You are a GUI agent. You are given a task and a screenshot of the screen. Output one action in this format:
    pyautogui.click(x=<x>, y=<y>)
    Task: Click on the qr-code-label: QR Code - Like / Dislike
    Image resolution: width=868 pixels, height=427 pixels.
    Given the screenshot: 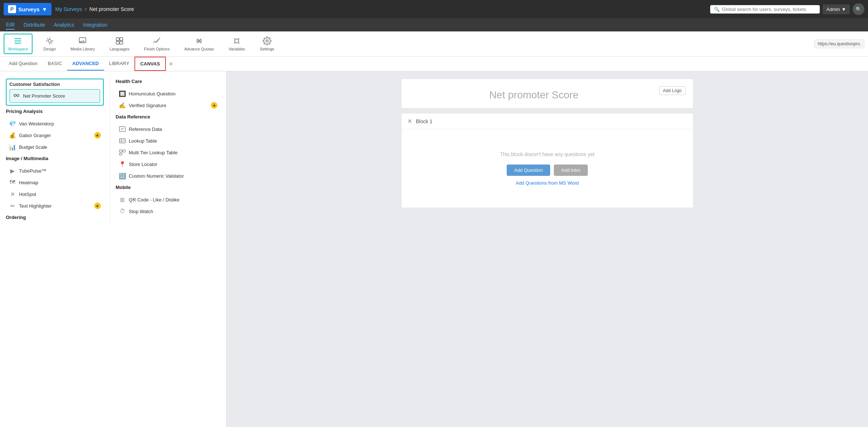 What is the action you would take?
    pyautogui.click(x=154, y=200)
    